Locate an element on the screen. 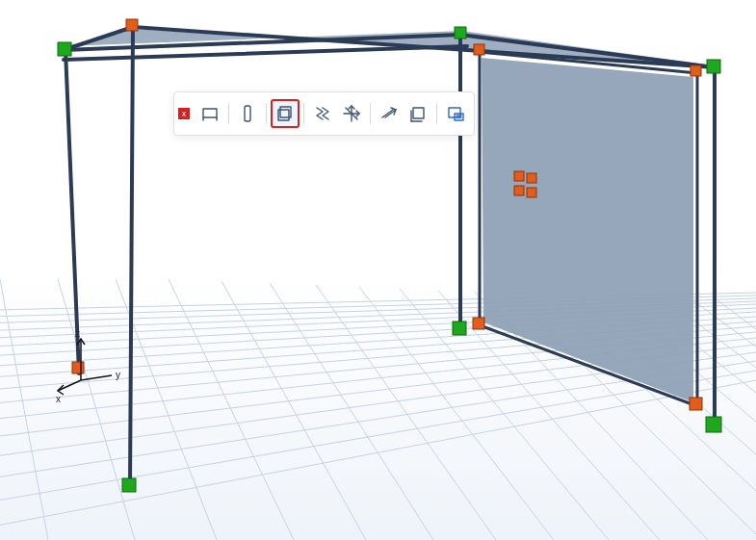  add-single-member-button is located at coordinates (210, 114).